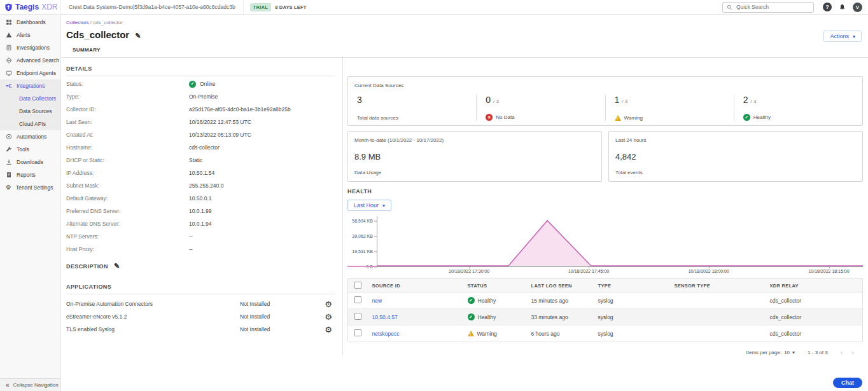  What do you see at coordinates (31, 188) in the screenshot?
I see `sidebar-item-tenant-settings: ⚙ Tenant Settings` at bounding box center [31, 188].